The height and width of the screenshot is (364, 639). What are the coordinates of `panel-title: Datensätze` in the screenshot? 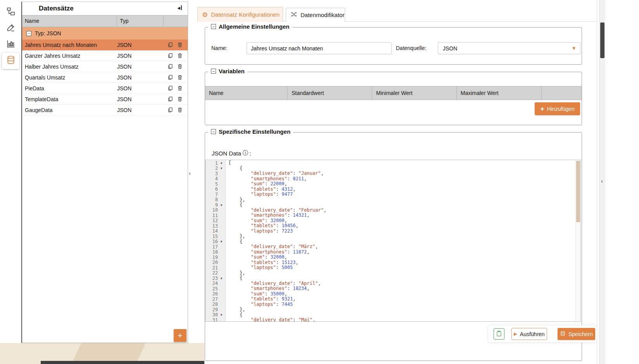 It's located at (56, 9).